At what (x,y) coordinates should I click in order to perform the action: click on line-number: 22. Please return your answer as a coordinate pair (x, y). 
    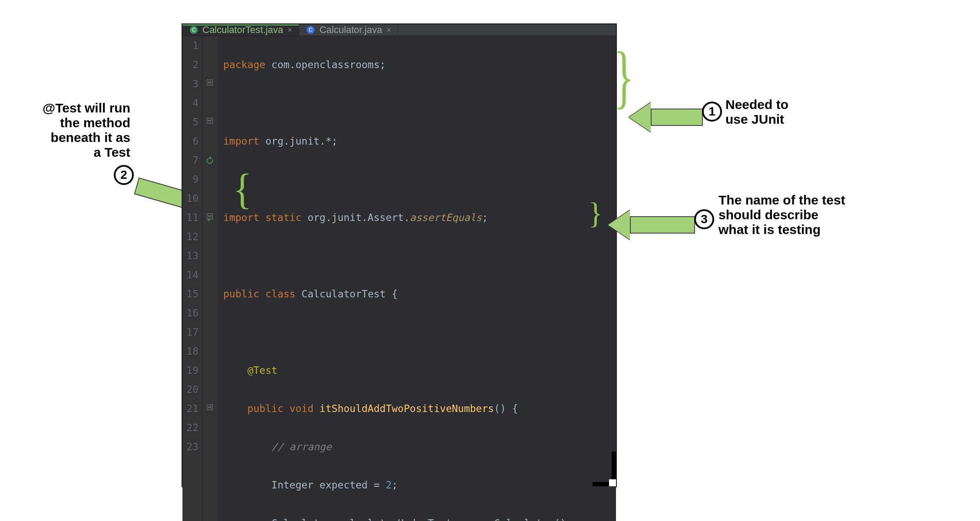
    Looking at the image, I should click on (190, 428).